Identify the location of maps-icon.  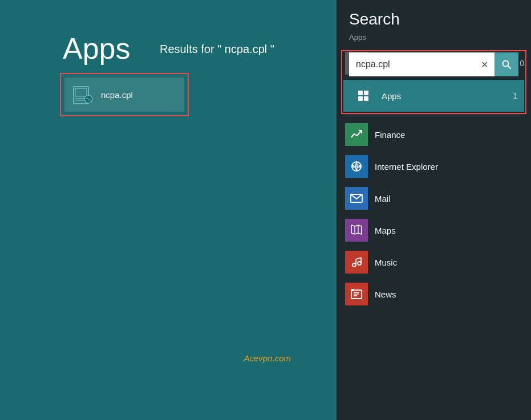
(356, 230).